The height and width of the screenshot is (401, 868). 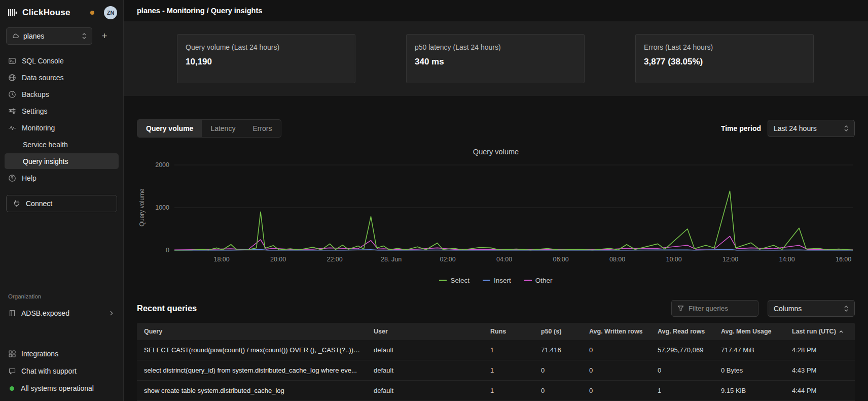 What do you see at coordinates (62, 94) in the screenshot?
I see `sidebar-item-backups: Backups` at bounding box center [62, 94].